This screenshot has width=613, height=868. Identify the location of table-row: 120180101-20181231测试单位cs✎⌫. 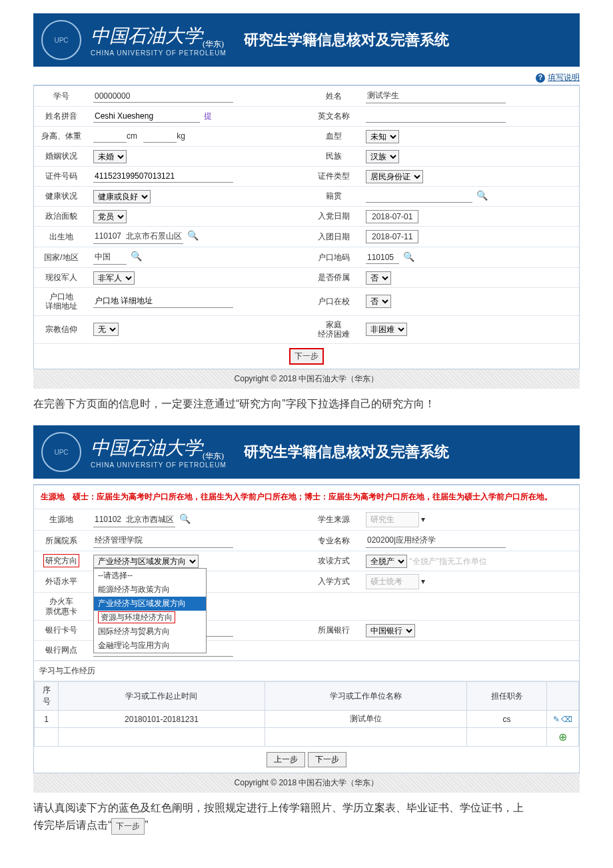
(306, 719).